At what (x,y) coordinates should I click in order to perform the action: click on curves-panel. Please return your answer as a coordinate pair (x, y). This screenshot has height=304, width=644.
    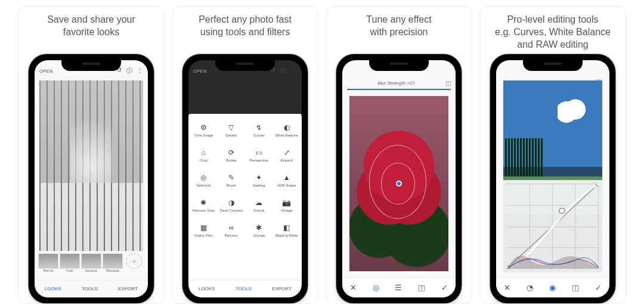
    Looking at the image, I should click on (553, 227).